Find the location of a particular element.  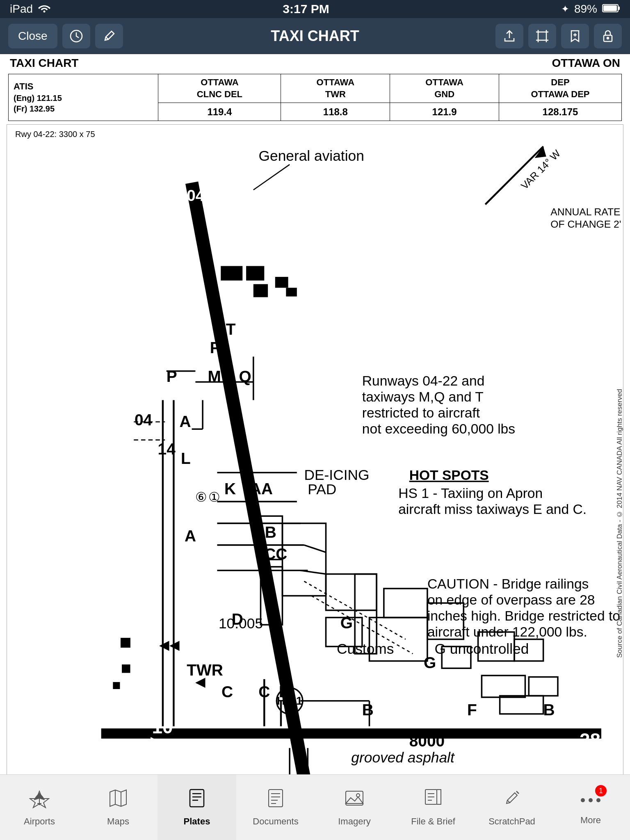

frequency-table: ATIS (Eng) 121.15 (Fr) 132.95 OTTAWACLNC… is located at coordinates (315, 98).